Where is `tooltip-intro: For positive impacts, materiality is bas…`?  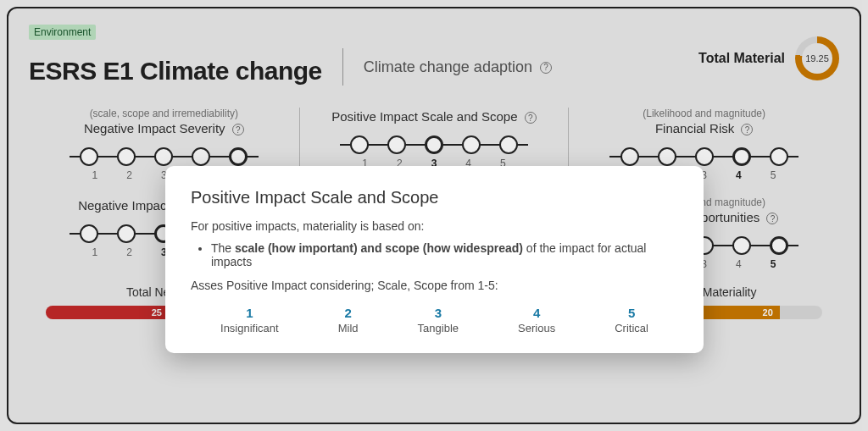
tooltip-intro: For positive impacts, materiality is bas… is located at coordinates (434, 226).